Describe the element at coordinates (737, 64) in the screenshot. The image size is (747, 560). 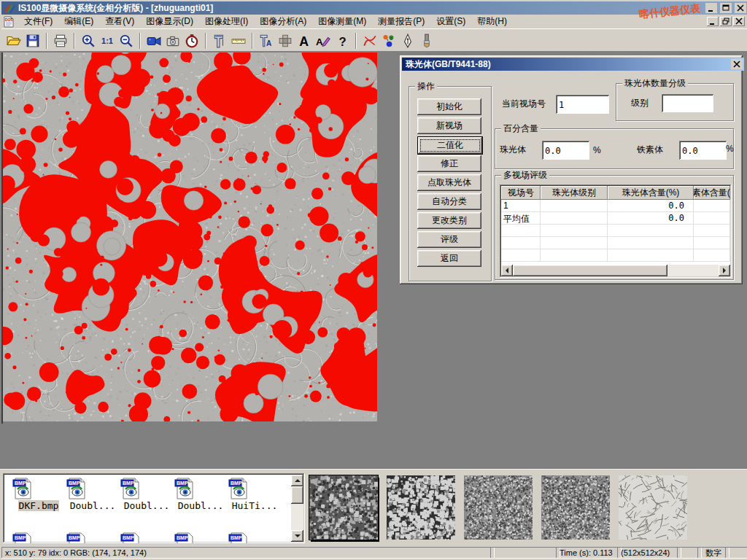
I see `dialog-close-icon` at that location.